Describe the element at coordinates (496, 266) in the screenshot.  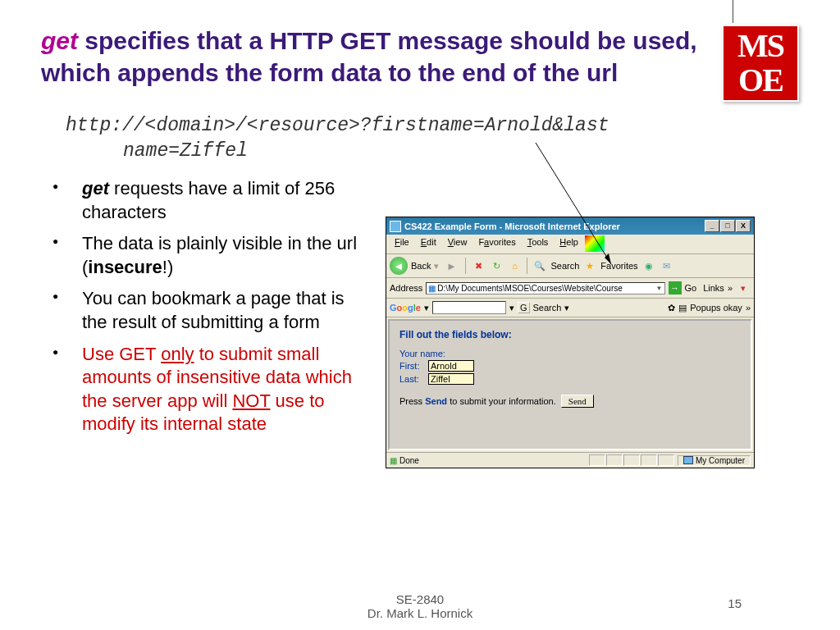
I see `refresh-icon: ↻` at that location.